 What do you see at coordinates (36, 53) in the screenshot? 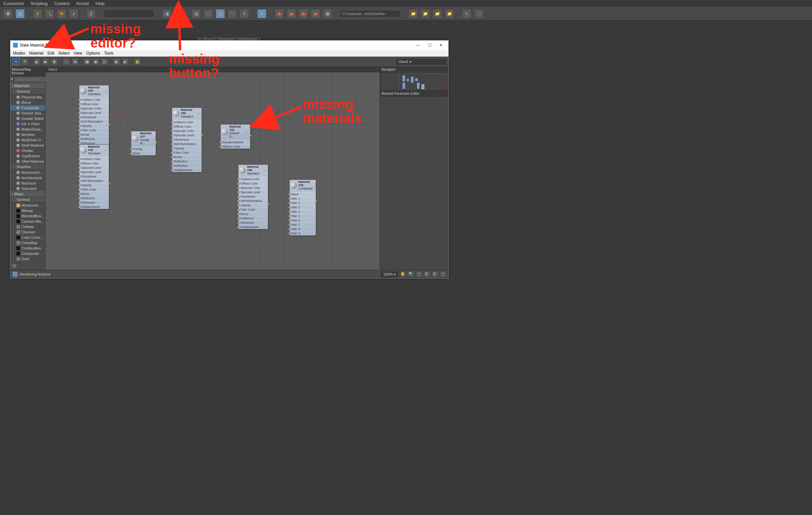
I see `slate-menu-material: Material` at bounding box center [36, 53].